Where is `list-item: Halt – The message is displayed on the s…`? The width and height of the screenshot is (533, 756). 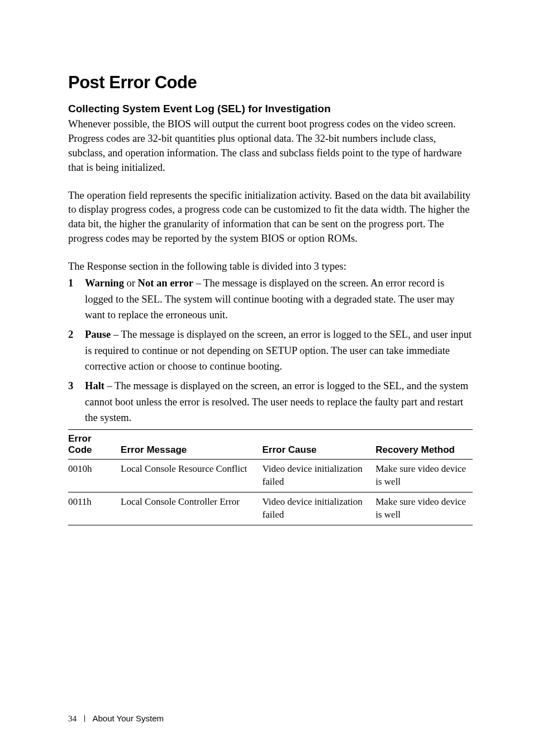 list-item: Halt – The message is displayed on the s… is located at coordinates (270, 402).